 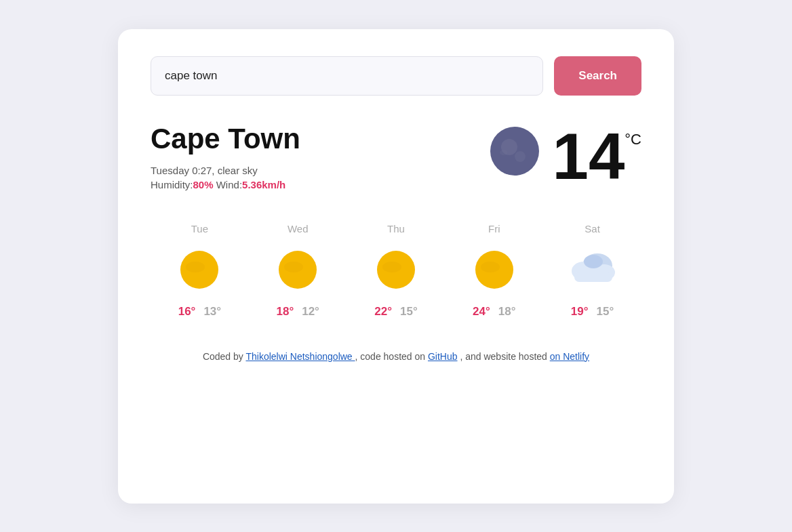 What do you see at coordinates (593, 229) in the screenshot?
I see `forecast-day-label: Sat` at bounding box center [593, 229].